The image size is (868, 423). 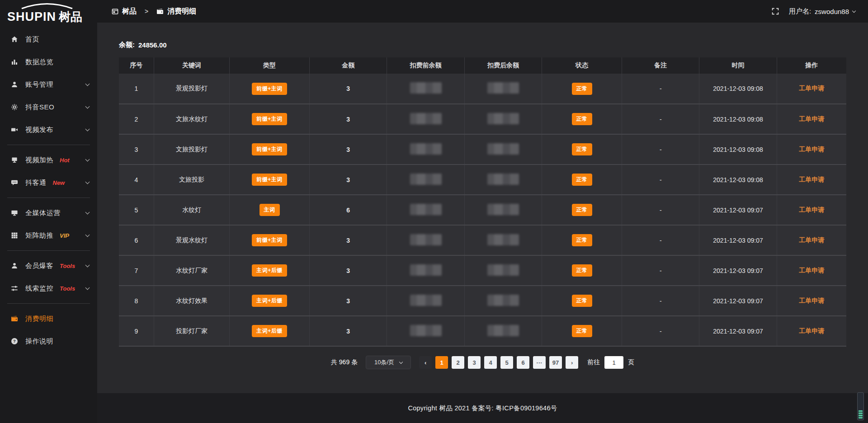 What do you see at coordinates (49, 190) in the screenshot?
I see `sidebar-menu: 首页 数据总览 账号管理 抖音SEO 视频发布 视频加热 Hot 抖客通 New` at bounding box center [49, 190].